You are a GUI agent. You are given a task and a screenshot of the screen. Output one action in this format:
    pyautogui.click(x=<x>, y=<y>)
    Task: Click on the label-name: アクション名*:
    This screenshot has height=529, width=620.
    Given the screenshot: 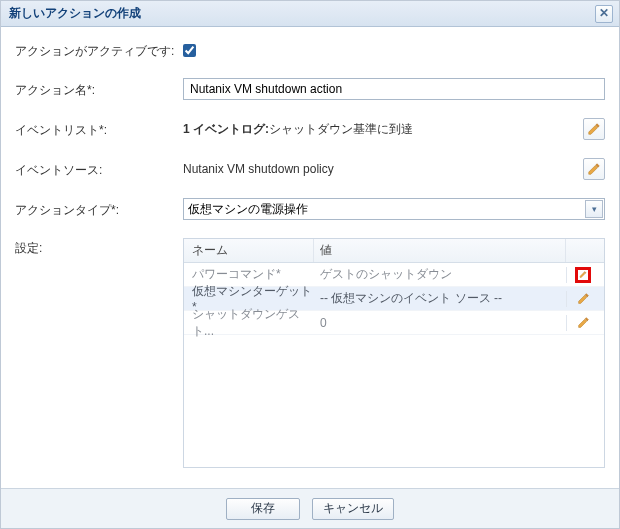 What is the action you would take?
    pyautogui.click(x=99, y=90)
    